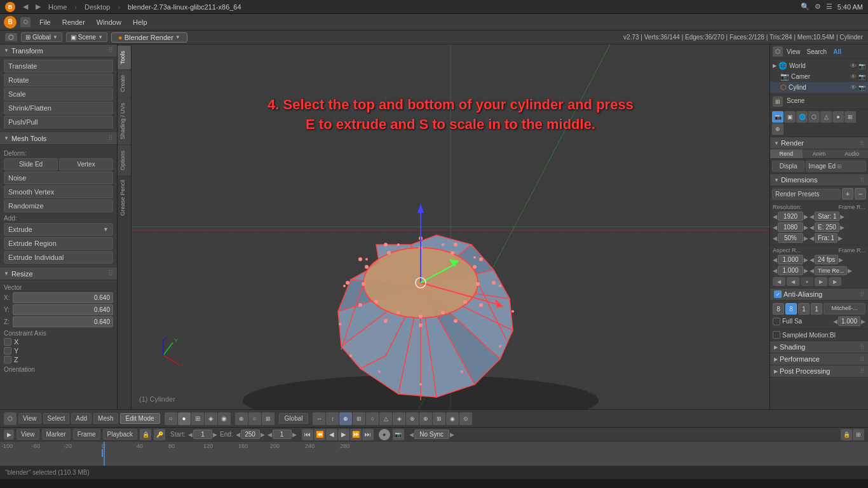  Describe the element at coordinates (86, 435) in the screenshot. I see `timeline-frame-btn: Frame` at that location.